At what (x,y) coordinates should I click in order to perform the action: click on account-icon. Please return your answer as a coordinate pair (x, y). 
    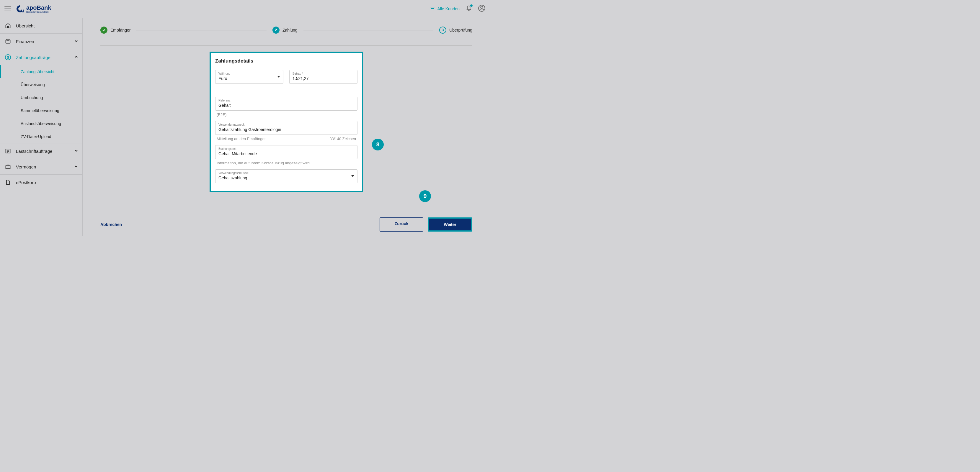
    Looking at the image, I should click on (482, 9).